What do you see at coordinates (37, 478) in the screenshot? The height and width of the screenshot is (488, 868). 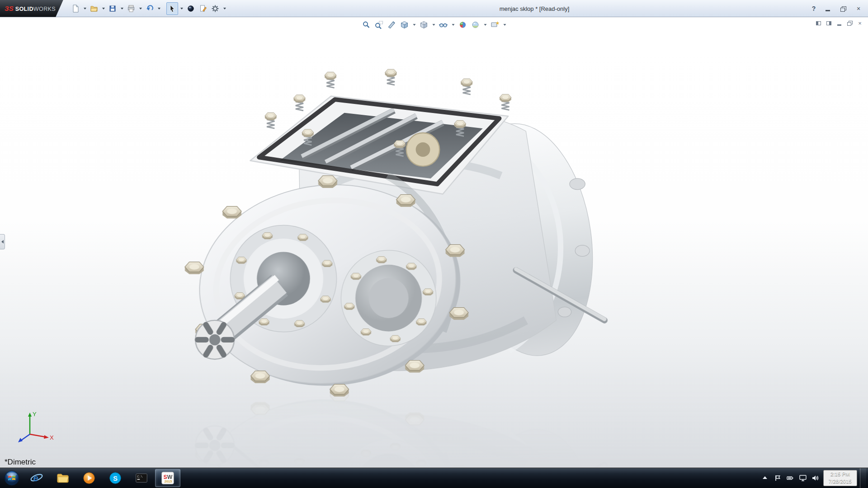 I see `internet-explorer-icon: e` at bounding box center [37, 478].